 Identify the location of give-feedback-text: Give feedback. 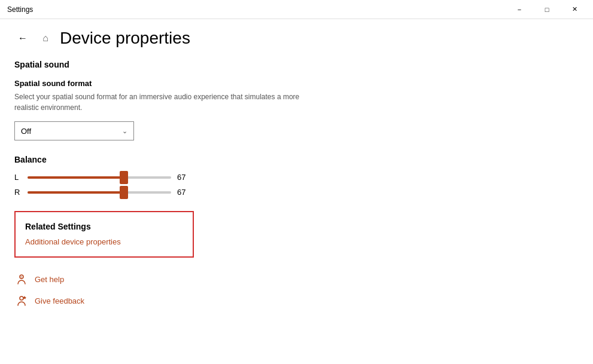
(60, 301).